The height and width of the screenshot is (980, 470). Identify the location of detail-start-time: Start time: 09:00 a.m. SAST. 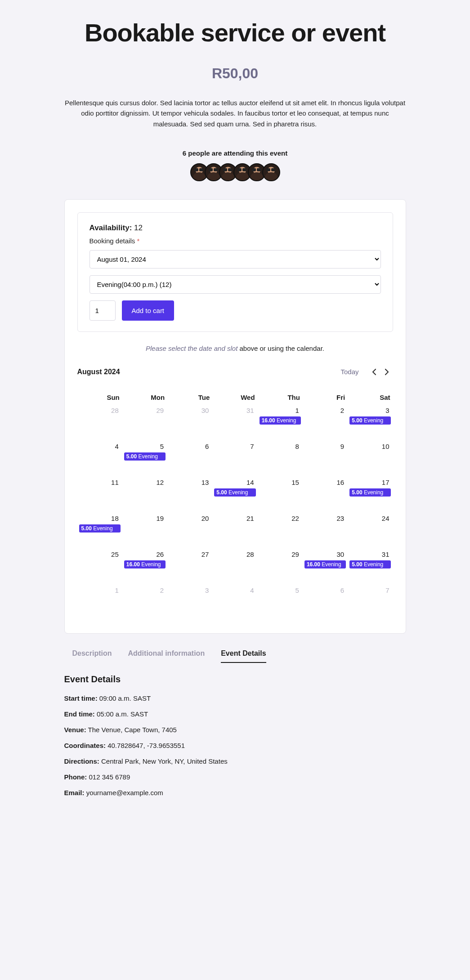
(235, 698).